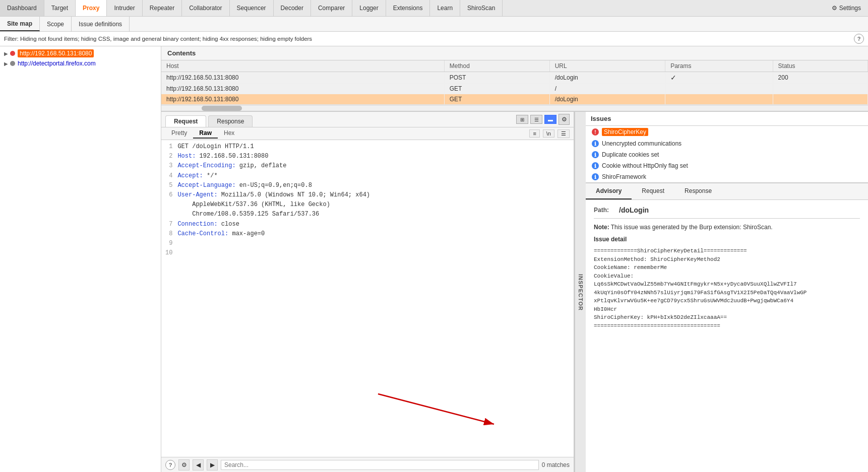 This screenshot has width=868, height=472. I want to click on tab-advisory-request: Request, so click(653, 191).